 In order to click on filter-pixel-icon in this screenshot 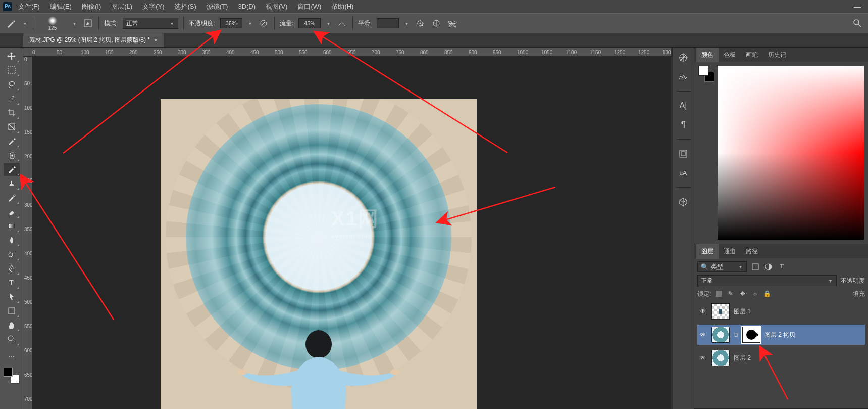, I will do `click(755, 267)`.